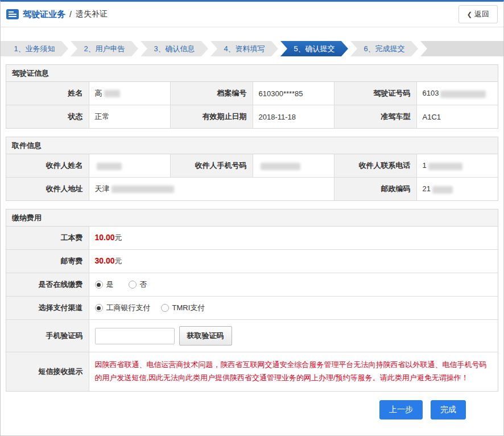 The image size is (504, 436). Describe the element at coordinates (212, 93) in the screenshot. I see `file-no-label: 档案编号` at that location.